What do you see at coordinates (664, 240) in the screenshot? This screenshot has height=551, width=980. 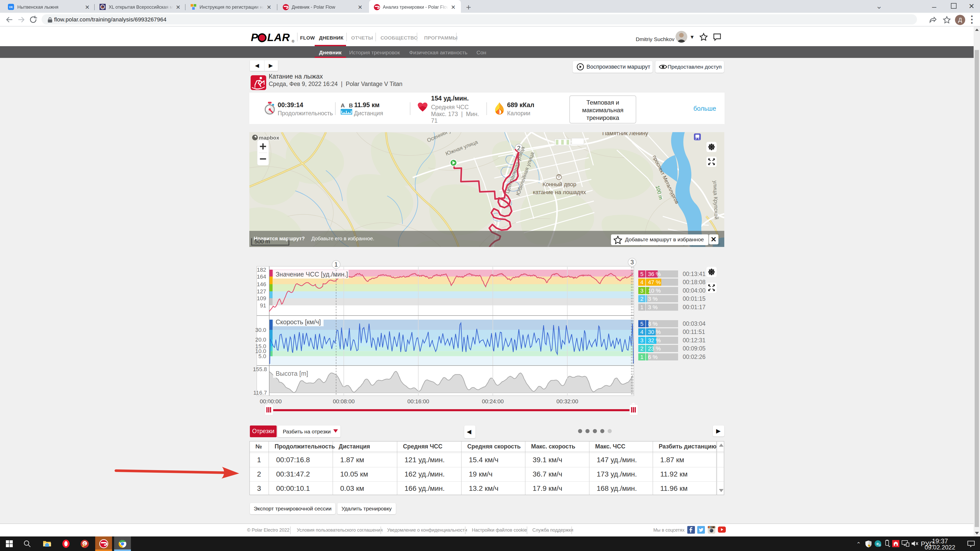 I see `svg-text: Добавьте маршрут в избранное` at bounding box center [664, 240].